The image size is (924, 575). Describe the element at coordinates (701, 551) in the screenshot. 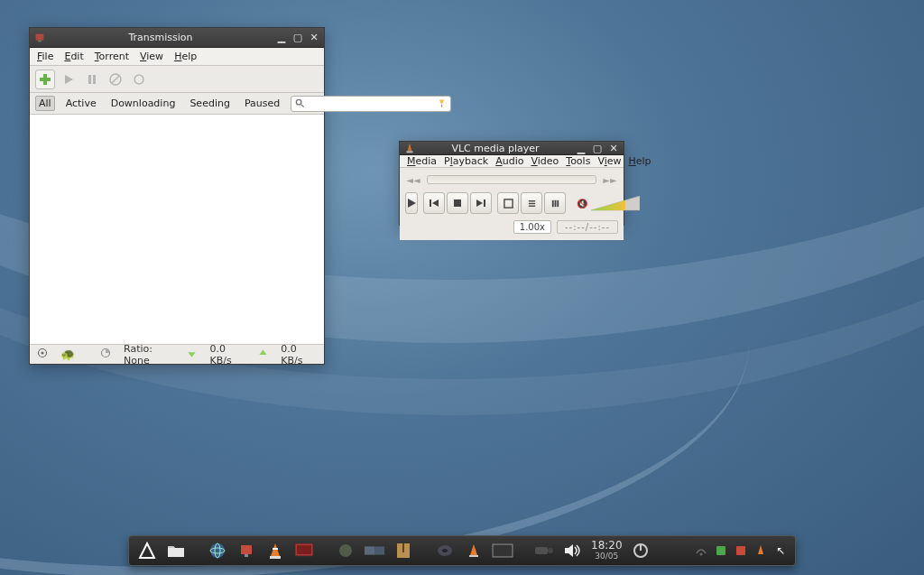

I see `network-tray-icon` at that location.